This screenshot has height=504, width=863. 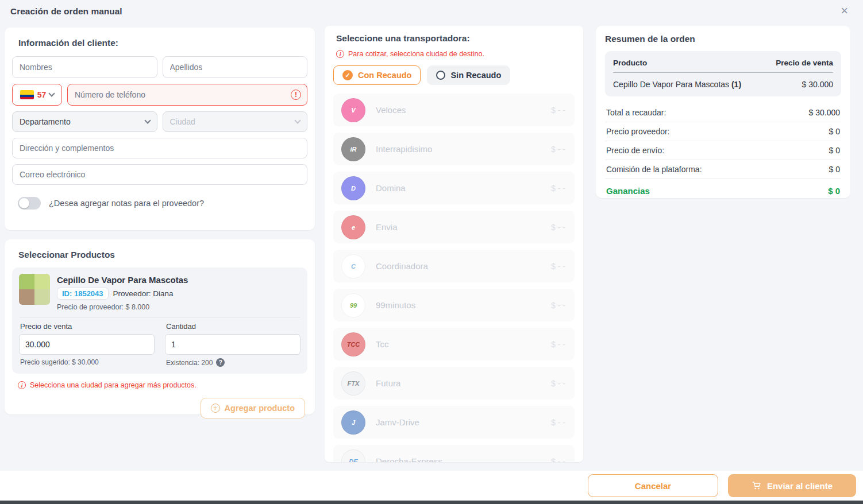 What do you see at coordinates (845, 11) in the screenshot?
I see `close-icon: ×` at bounding box center [845, 11].